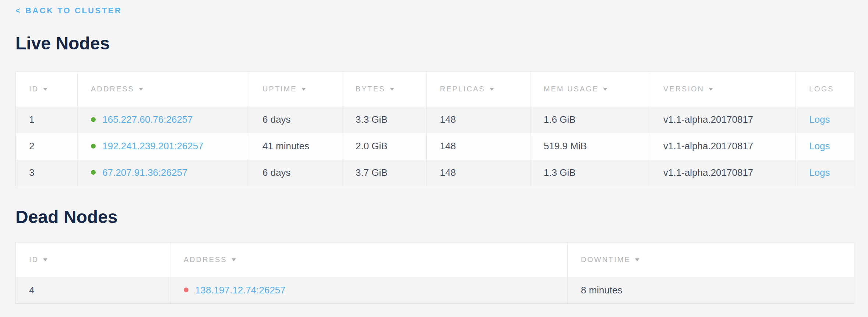 The image size is (868, 317). Describe the element at coordinates (590, 120) in the screenshot. I see `node-mem-usage-cell: 1.6 GiB` at that location.